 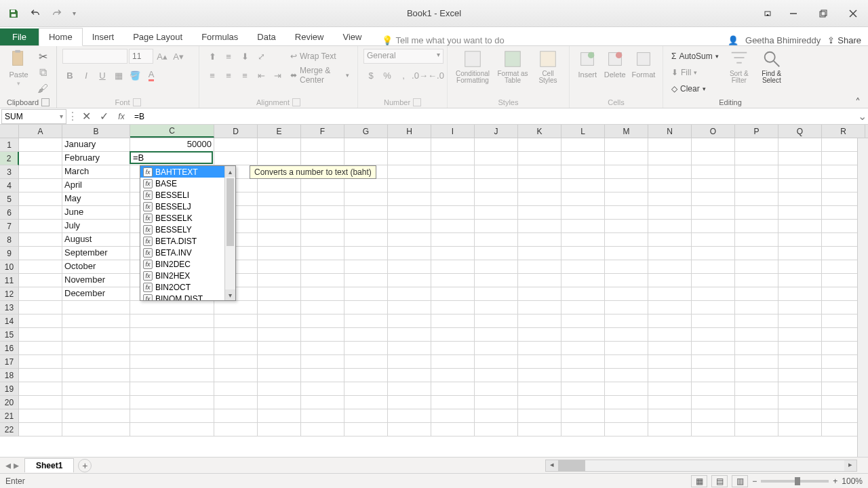 I want to click on column-header-M: M, so click(x=627, y=131).